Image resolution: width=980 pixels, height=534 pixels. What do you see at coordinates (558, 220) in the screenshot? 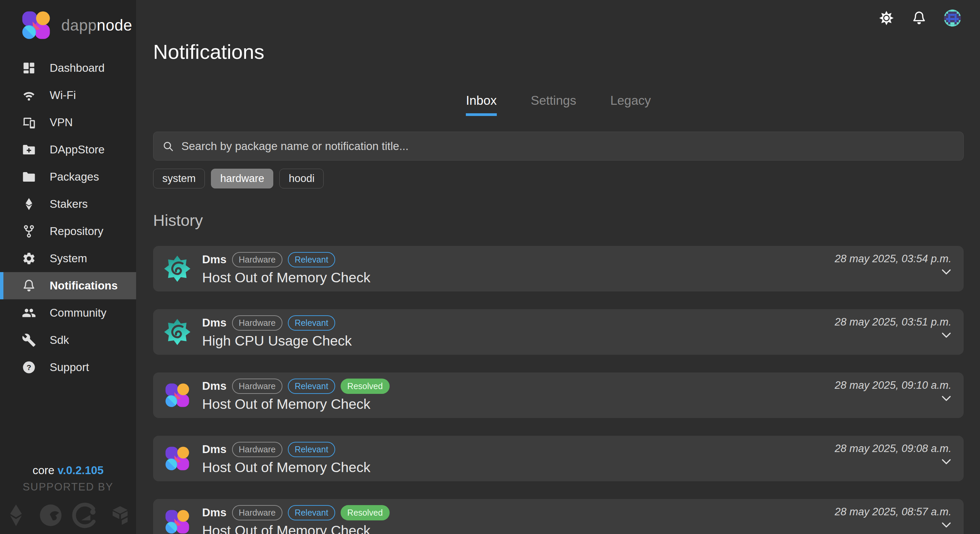
I see `history-heading: History` at bounding box center [558, 220].